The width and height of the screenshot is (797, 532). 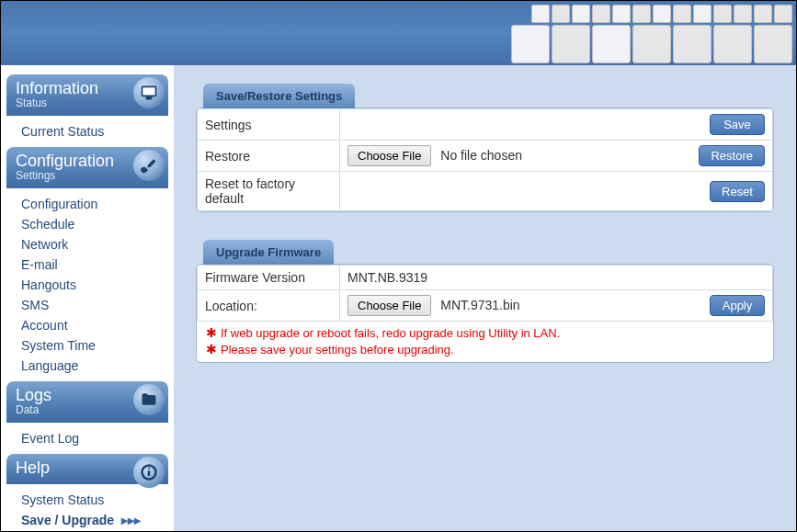 I want to click on tools-icon, so click(x=149, y=165).